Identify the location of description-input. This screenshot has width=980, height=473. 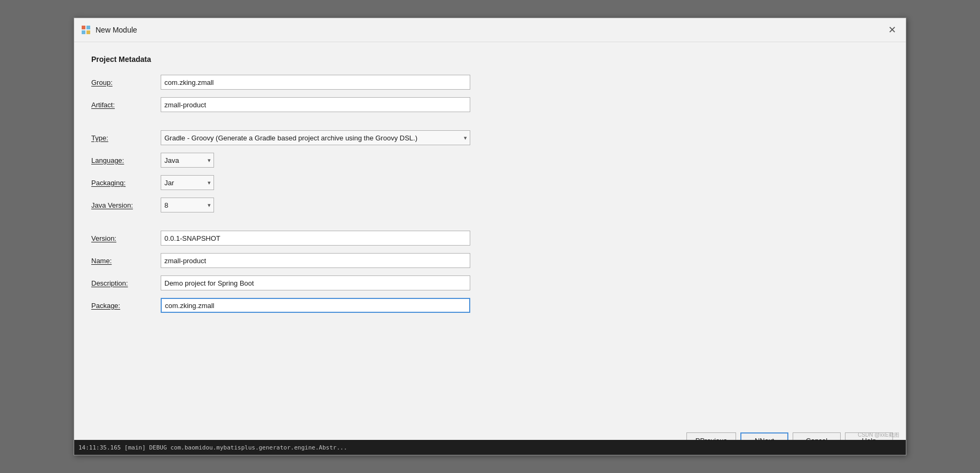
(315, 283).